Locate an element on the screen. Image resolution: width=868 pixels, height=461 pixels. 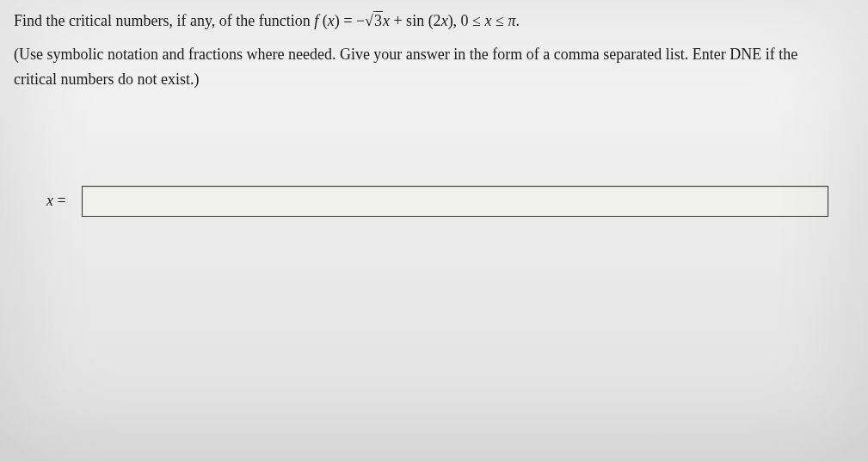
radical-icon: √ is located at coordinates (369, 21).